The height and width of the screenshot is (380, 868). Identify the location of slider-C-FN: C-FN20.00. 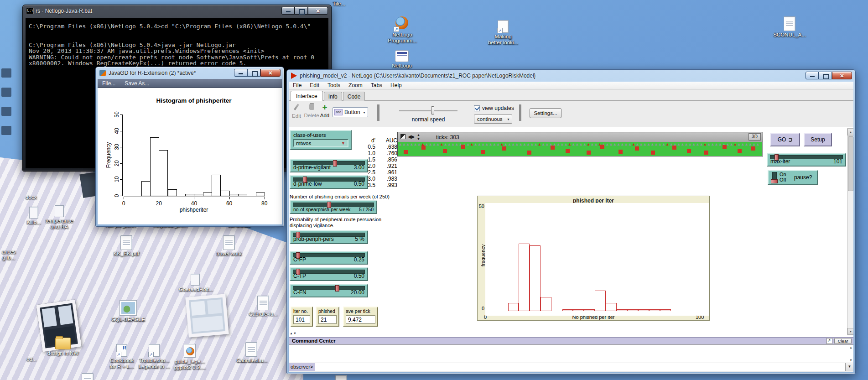
(329, 291).